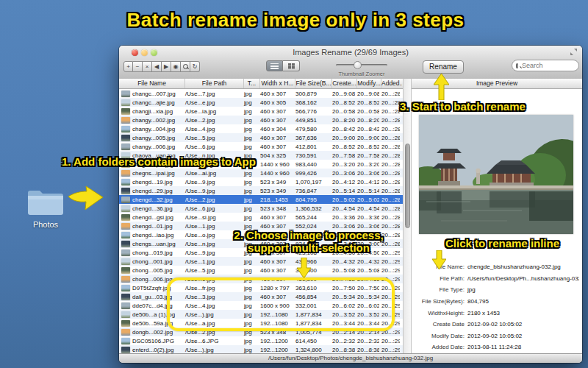  Describe the element at coordinates (312, 103) in the screenshot. I see `cell-file-size: 368,162` at that location.